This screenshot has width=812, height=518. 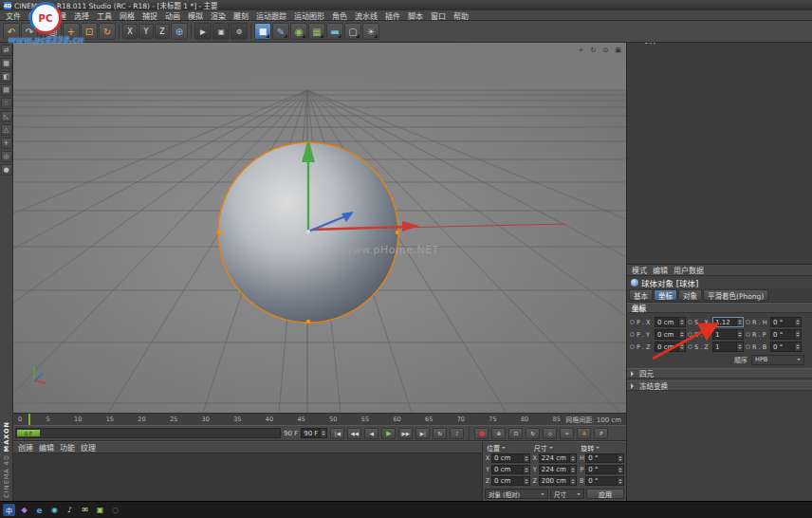 I want to click on workplane-mode-button: ▤, so click(x=7, y=90).